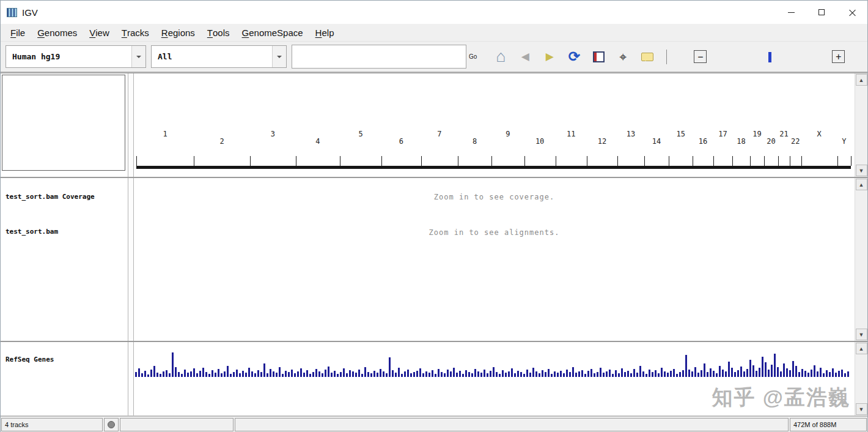 The image size is (868, 432). I want to click on menu-item-genomespace: GenomeSpace, so click(273, 32).